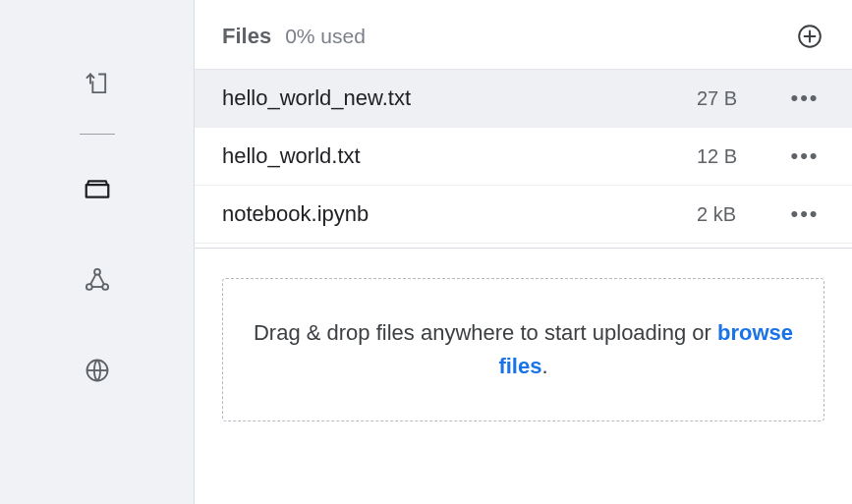 This screenshot has height=504, width=852. I want to click on files-title: Files, so click(247, 36).